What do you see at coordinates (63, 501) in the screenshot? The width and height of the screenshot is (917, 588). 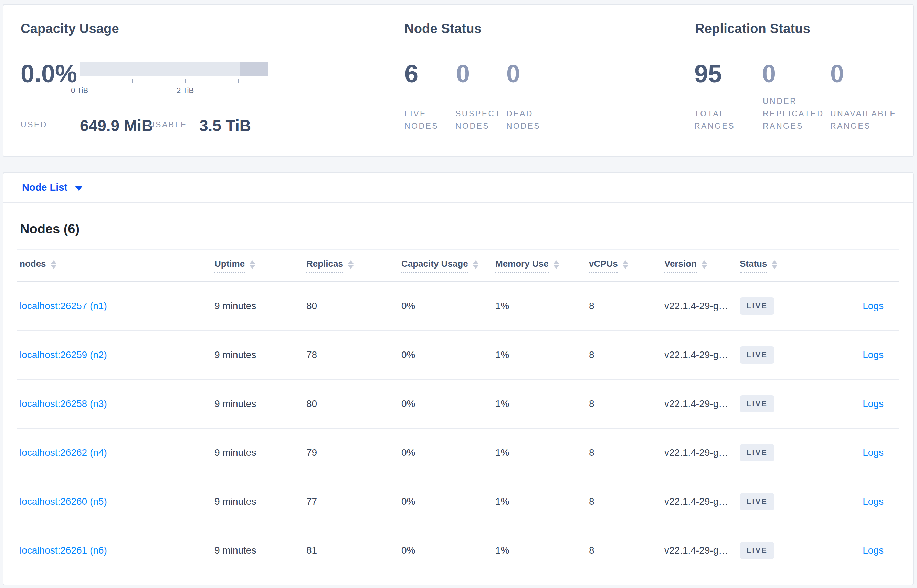 I see `node-link: localhost:26260 (n5)` at bounding box center [63, 501].